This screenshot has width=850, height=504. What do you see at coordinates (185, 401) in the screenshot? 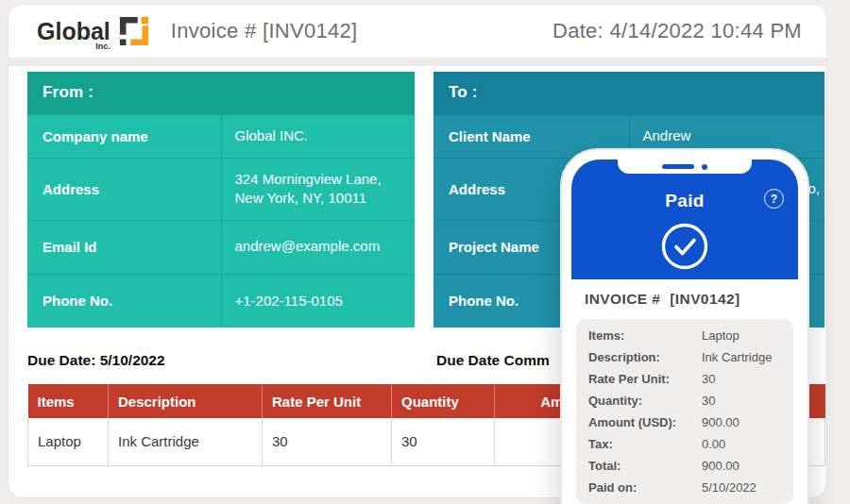
I see `col-description: Description` at bounding box center [185, 401].